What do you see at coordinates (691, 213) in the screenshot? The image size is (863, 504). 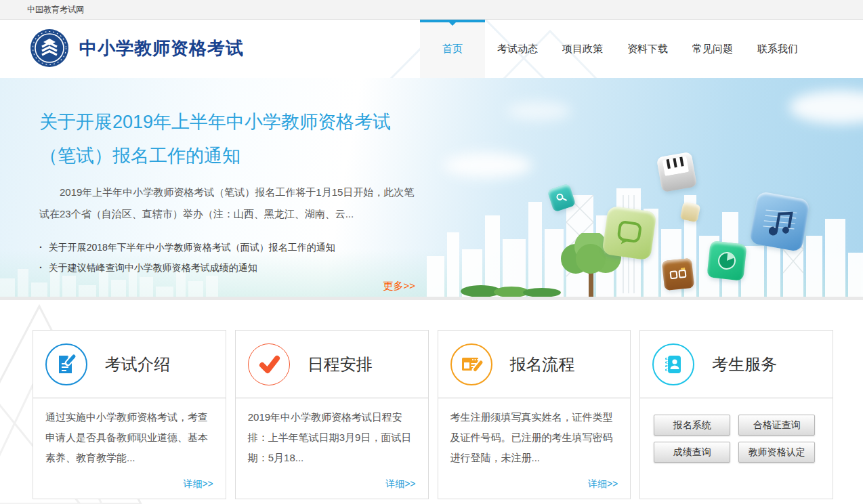 I see `cube-plain-icon` at bounding box center [691, 213].